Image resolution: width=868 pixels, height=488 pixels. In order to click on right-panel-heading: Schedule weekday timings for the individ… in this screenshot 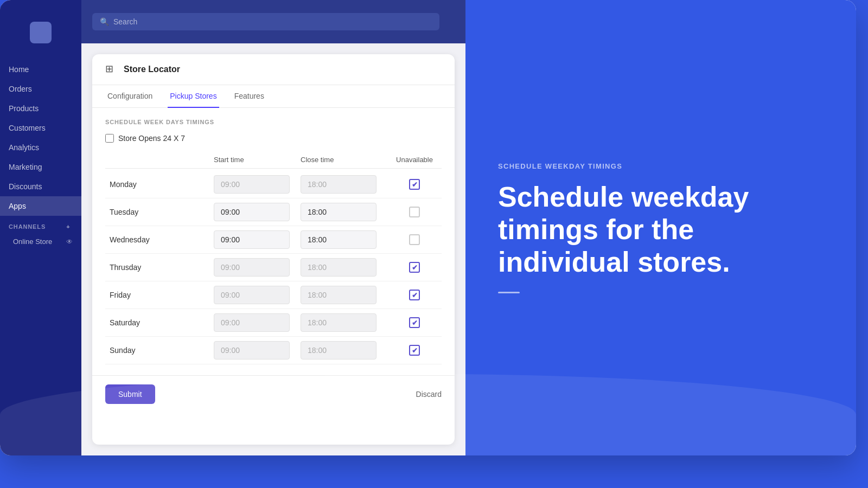, I will do `click(661, 230)`.